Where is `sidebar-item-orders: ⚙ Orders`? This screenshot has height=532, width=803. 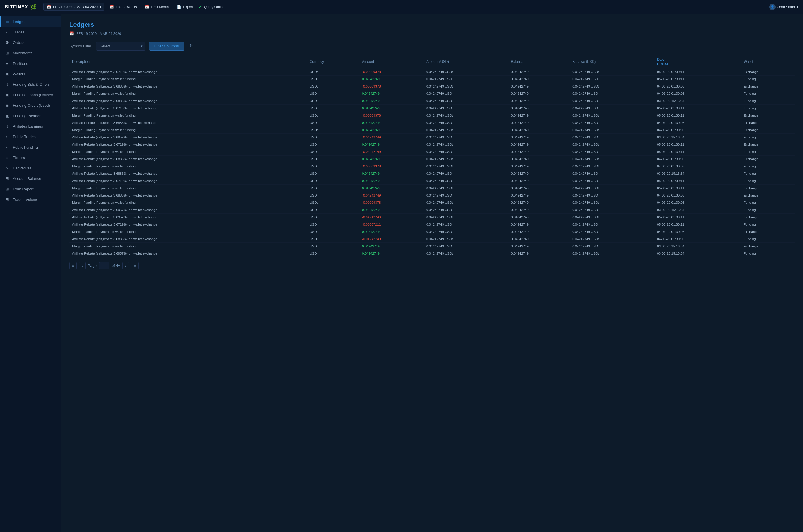 sidebar-item-orders: ⚙ Orders is located at coordinates (31, 43).